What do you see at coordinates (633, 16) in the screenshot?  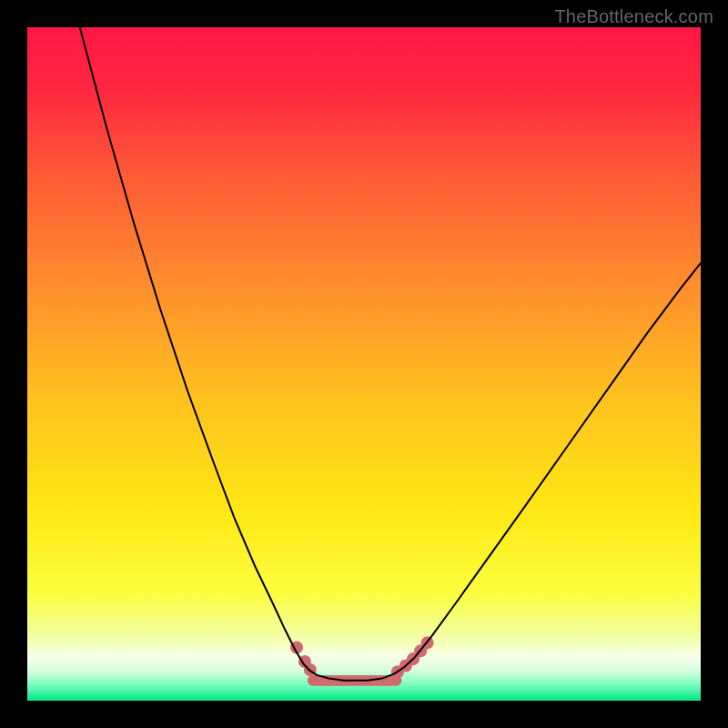 I see `watermark-text: TheBottleneck.com` at bounding box center [633, 16].